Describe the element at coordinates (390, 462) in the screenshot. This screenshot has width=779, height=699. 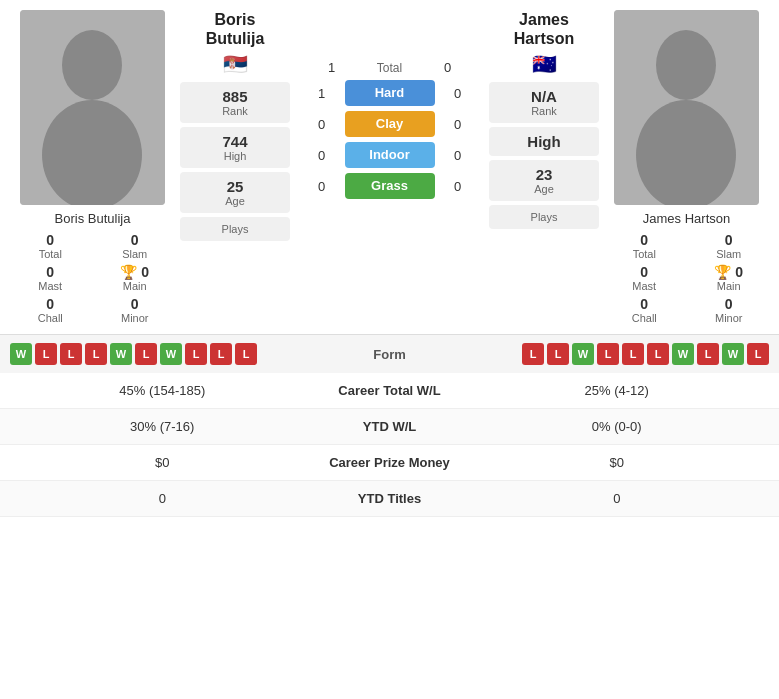
I see `stats-center-2: Career Prize Money` at that location.